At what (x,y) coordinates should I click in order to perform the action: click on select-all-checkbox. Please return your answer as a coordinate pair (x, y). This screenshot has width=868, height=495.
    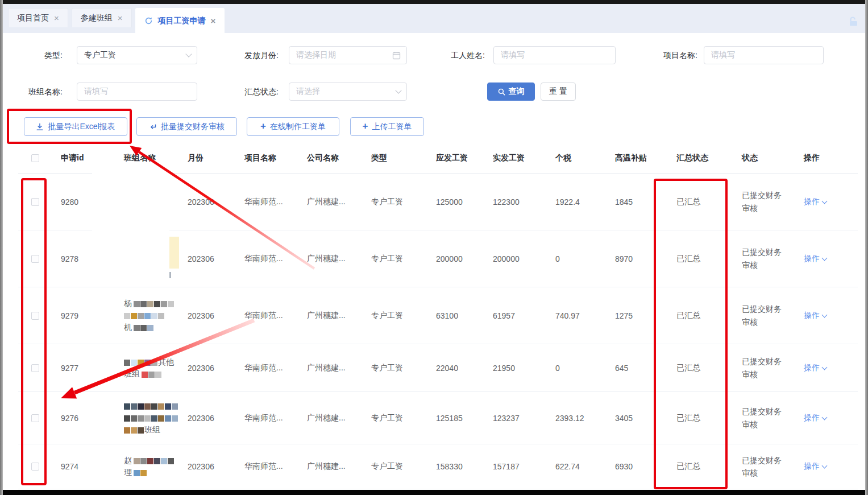
    Looking at the image, I should click on (35, 158).